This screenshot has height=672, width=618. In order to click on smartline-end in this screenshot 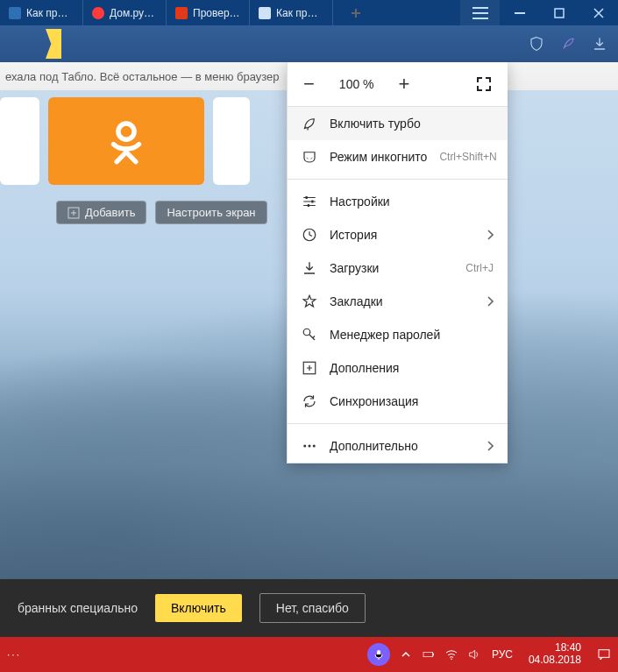, I will do `click(53, 44)`.